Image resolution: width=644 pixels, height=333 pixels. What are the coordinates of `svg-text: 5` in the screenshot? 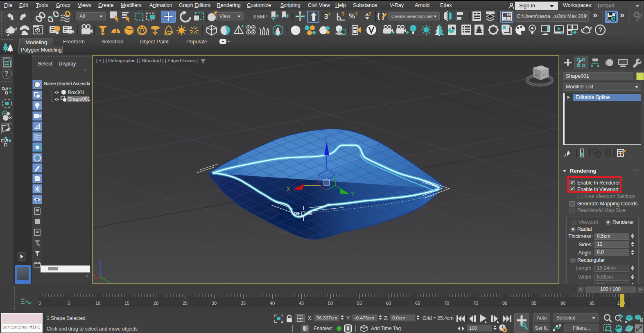 It's located at (69, 303).